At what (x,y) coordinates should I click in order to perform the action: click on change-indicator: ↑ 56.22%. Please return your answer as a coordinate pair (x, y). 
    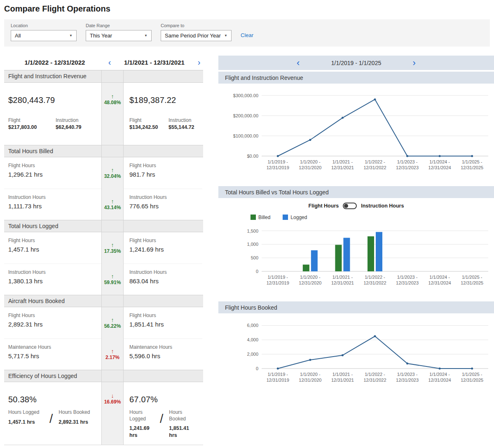
    Looking at the image, I should click on (112, 323).